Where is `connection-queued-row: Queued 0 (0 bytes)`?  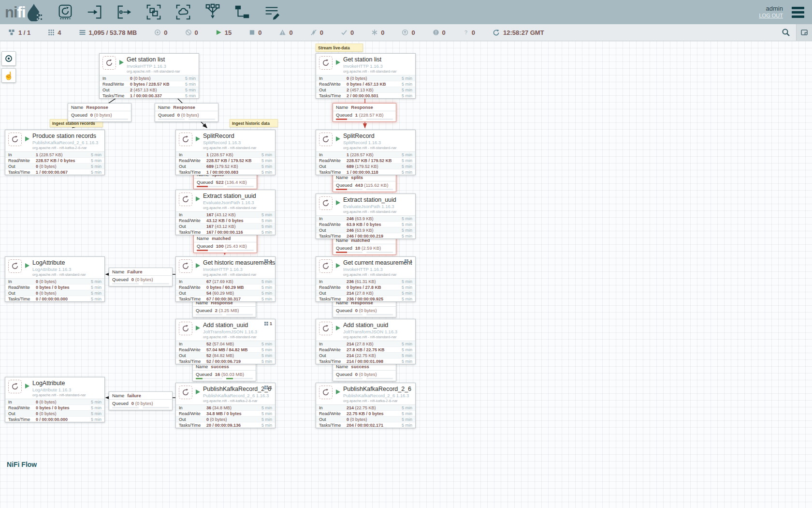
connection-queued-row: Queued 0 (0 bytes) is located at coordinates (364, 311).